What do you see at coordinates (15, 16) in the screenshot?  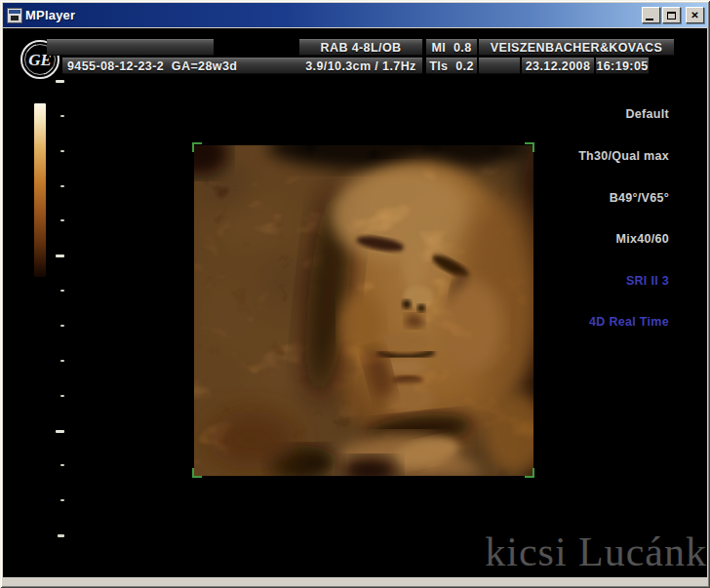 I see `mplayer-icon` at bounding box center [15, 16].